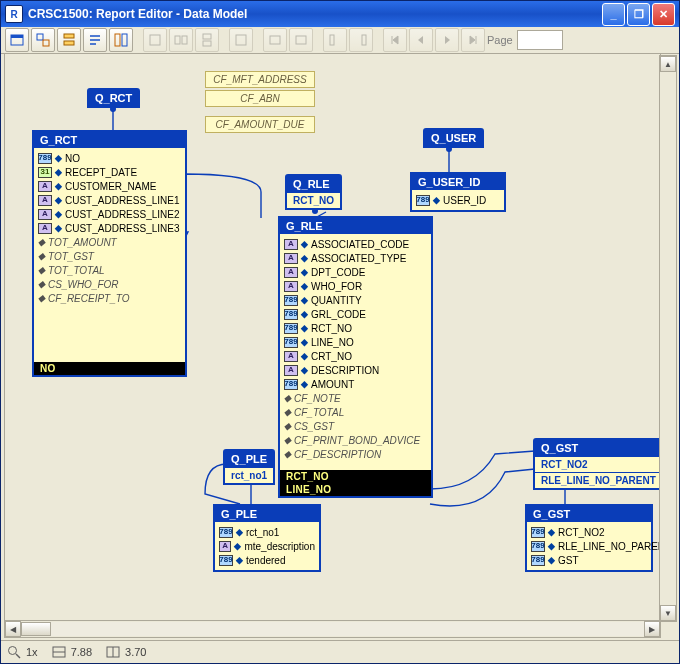 The width and height of the screenshot is (680, 664). What do you see at coordinates (652, 629) in the screenshot?
I see `scroll-right-icon: ▶` at bounding box center [652, 629].